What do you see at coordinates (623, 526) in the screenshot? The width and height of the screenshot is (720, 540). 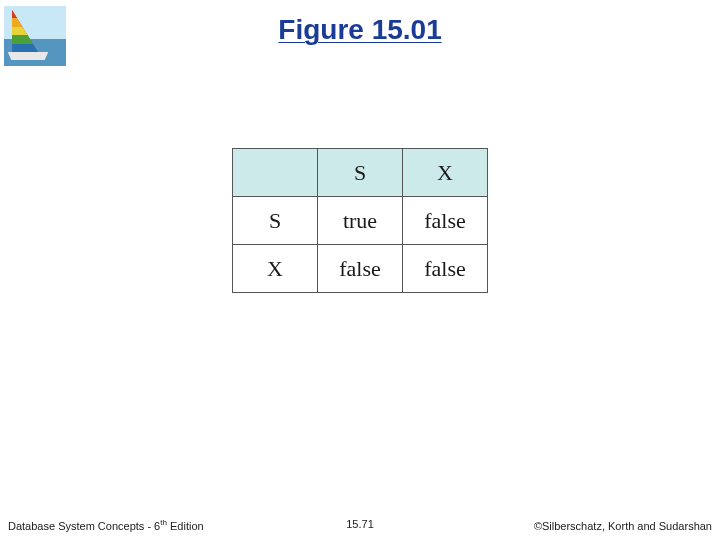 I see `footer-copyright: ©Silberschatz, Korth and Sudarshan` at bounding box center [623, 526].